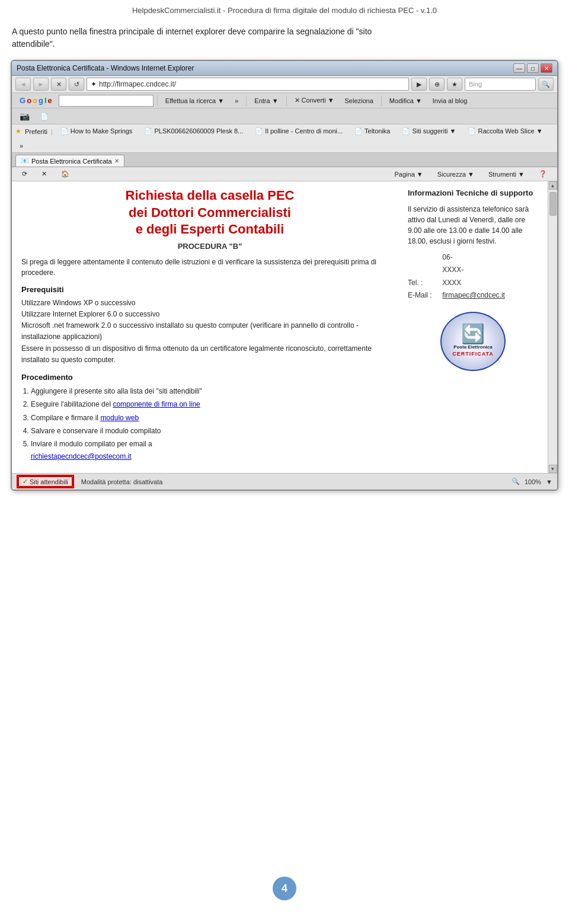  What do you see at coordinates (473, 327) in the screenshot?
I see `col-right: Informazioni Tecniche di supporto Il ser…` at bounding box center [473, 327].